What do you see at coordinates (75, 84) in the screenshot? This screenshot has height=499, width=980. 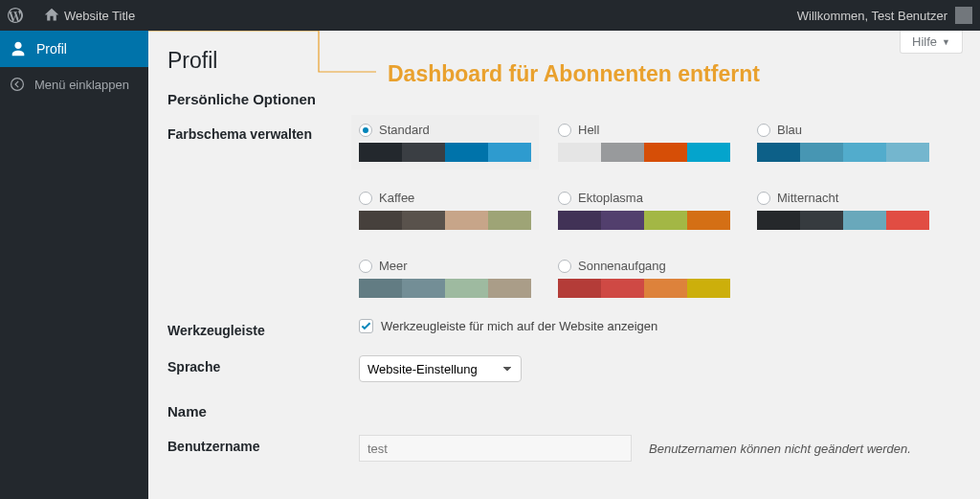 I see `sidebar-collapse: Menü einklappen` at bounding box center [75, 84].